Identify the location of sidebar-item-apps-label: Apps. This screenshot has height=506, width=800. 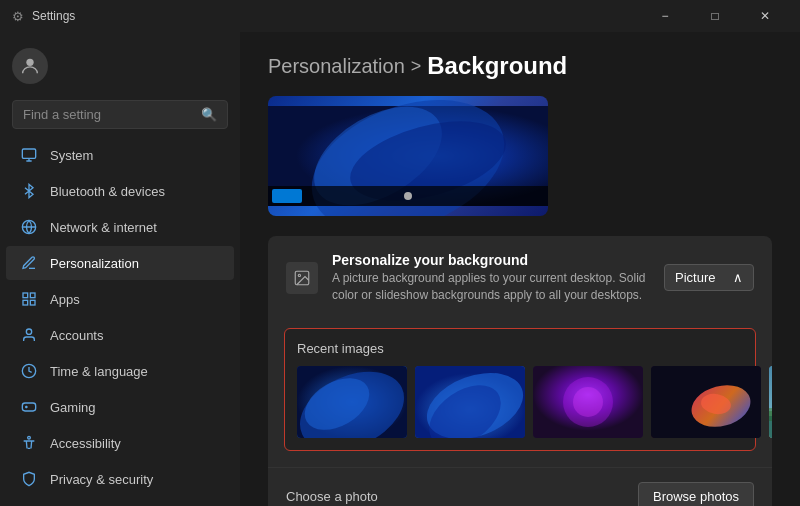
(65, 300).